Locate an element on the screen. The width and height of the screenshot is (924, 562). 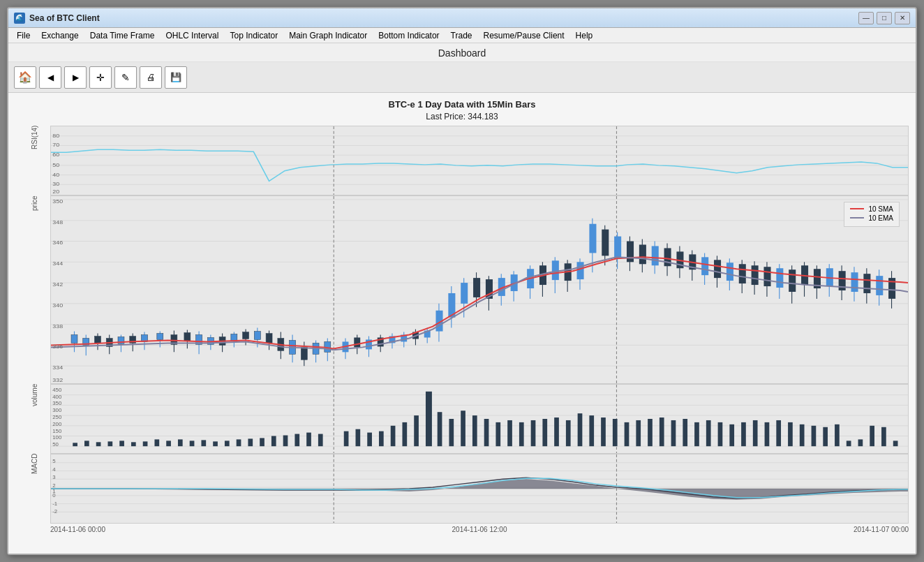
svg-text: 334 is located at coordinates (57, 367).